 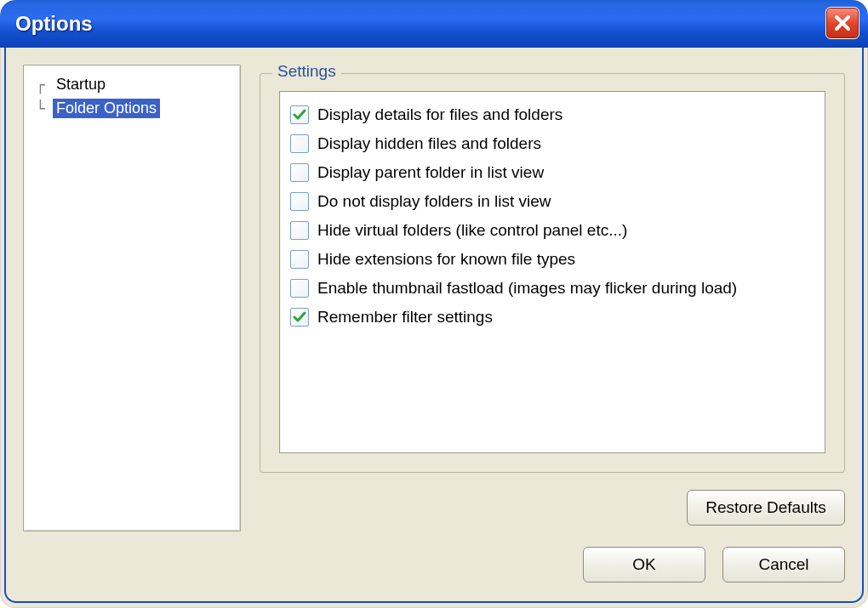 What do you see at coordinates (81, 85) in the screenshot?
I see `tree-label: Startup` at bounding box center [81, 85].